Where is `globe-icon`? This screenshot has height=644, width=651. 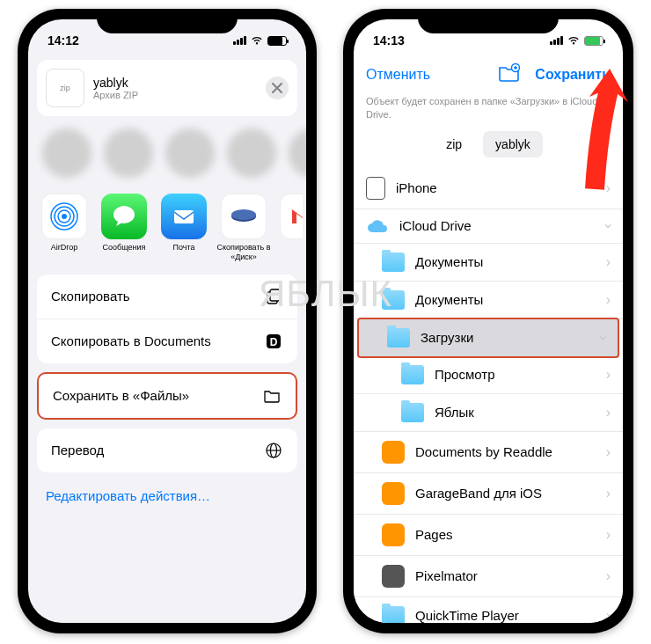
globe-icon is located at coordinates (274, 450).